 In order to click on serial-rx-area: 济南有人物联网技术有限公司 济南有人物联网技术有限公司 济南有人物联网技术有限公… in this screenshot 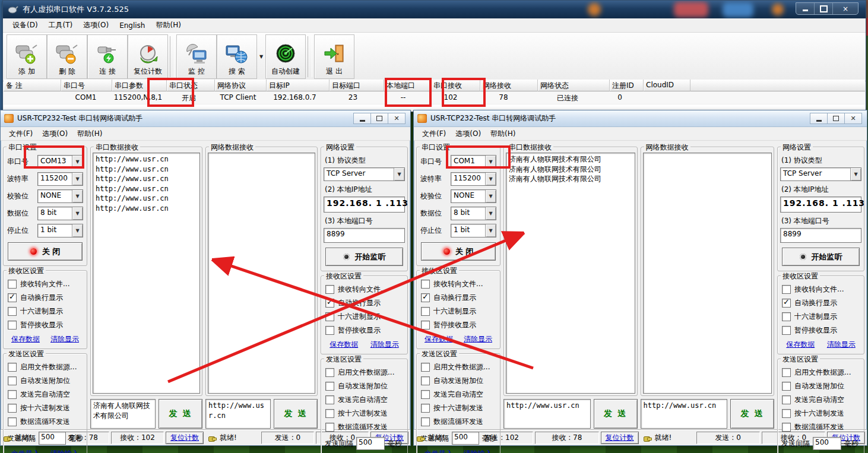, I will do `click(571, 273)`.